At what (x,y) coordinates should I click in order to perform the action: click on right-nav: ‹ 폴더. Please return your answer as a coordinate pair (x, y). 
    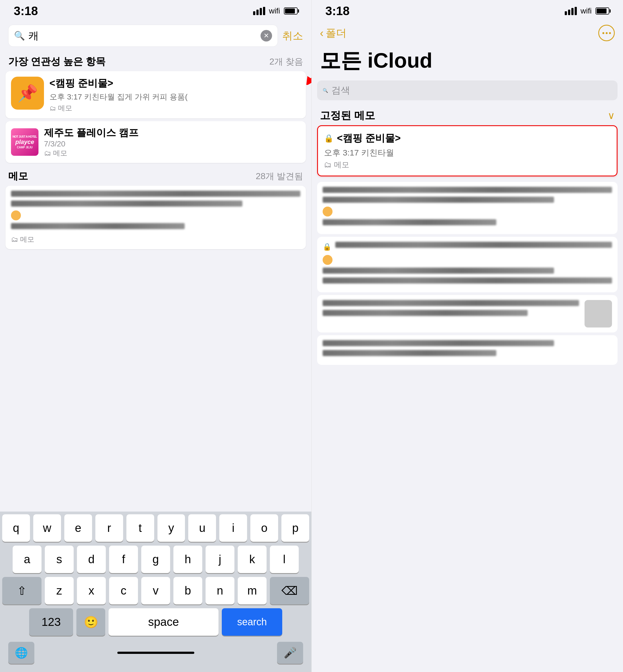
    Looking at the image, I should click on (467, 33).